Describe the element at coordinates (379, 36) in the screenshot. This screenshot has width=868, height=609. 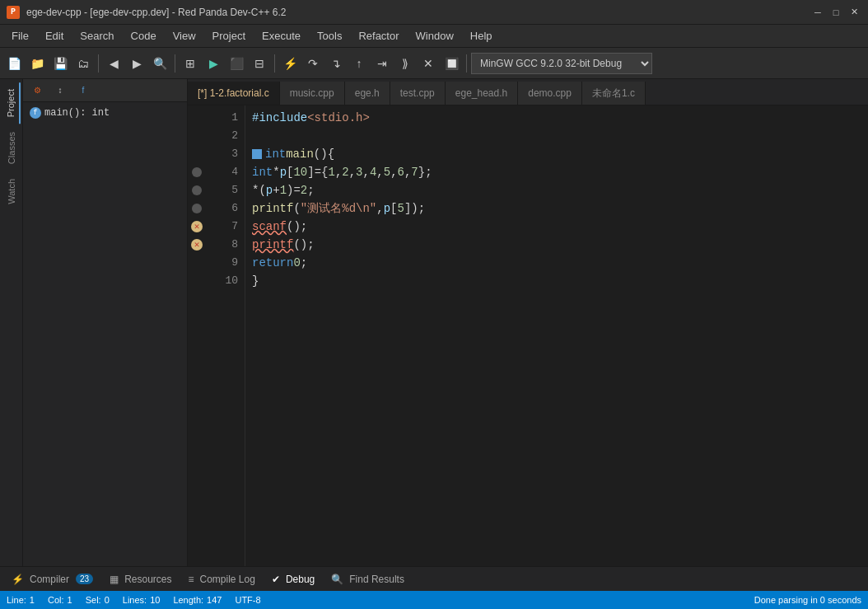
I see `menu-item-refactor: Refactor` at that location.